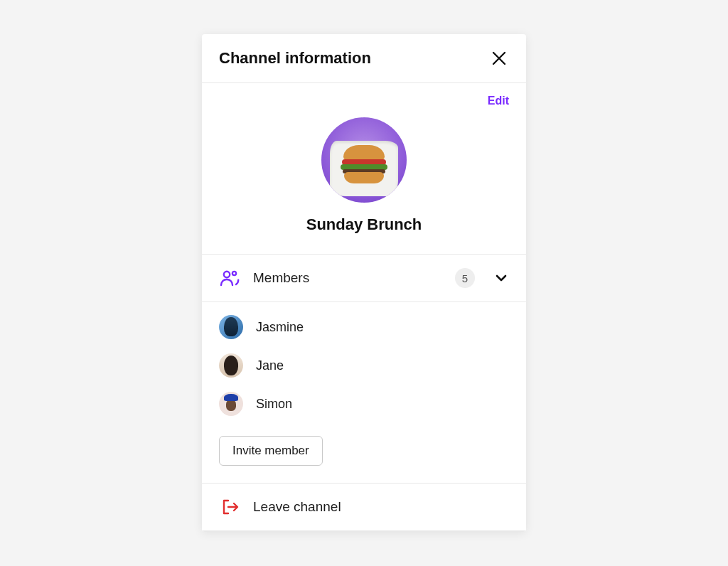  Describe the element at coordinates (364, 58) in the screenshot. I see `panel-header: Channel information` at that location.